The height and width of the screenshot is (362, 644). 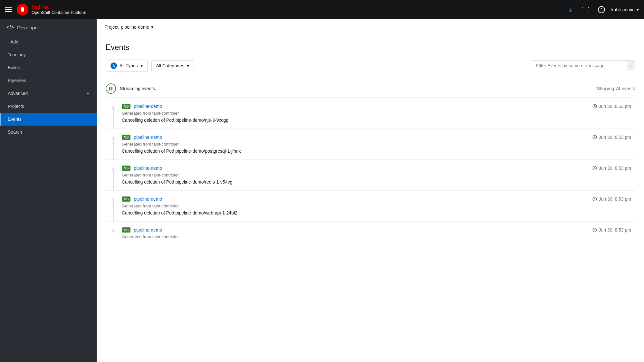 I want to click on pause-icon, so click(x=111, y=89).